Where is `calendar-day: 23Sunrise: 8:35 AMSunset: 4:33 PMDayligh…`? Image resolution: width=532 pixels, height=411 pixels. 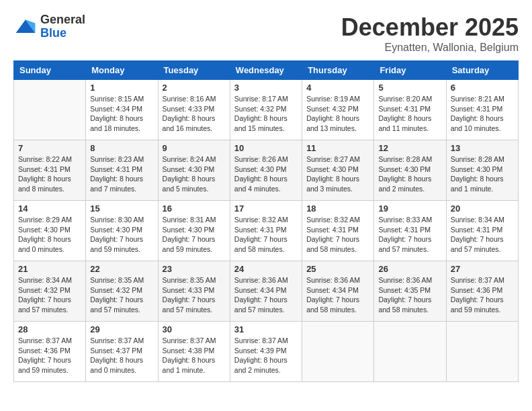 calendar-day: 23Sunrise: 8:35 AMSunset: 4:33 PMDayligh… is located at coordinates (193, 291).